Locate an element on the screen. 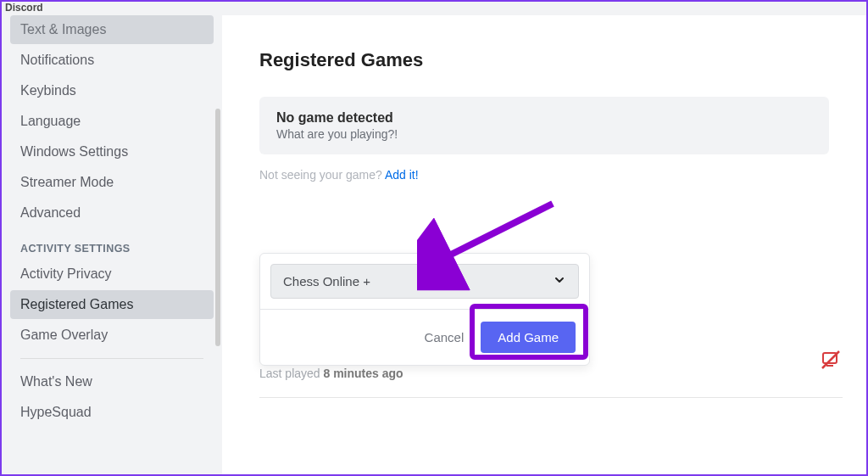  sidebar-item-windows-settings: Windows Settings is located at coordinates (112, 152).